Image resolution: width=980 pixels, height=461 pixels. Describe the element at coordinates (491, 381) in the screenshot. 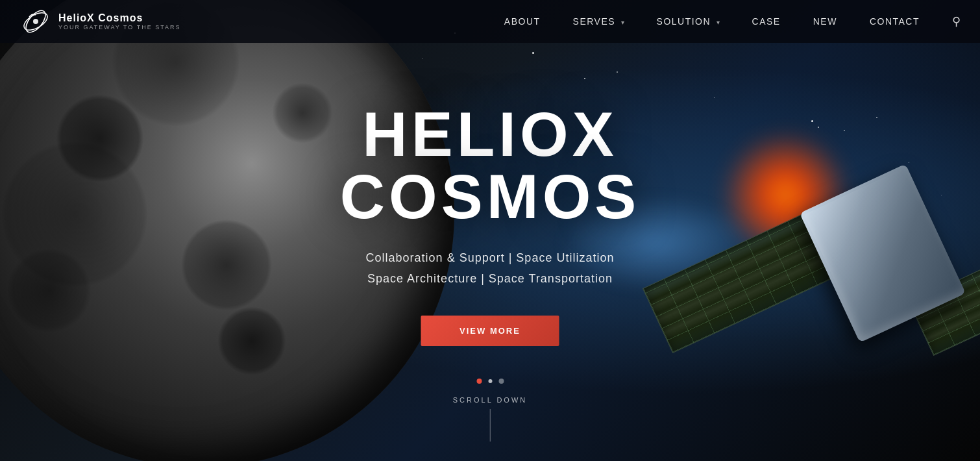

I see `slider-dots` at that location.